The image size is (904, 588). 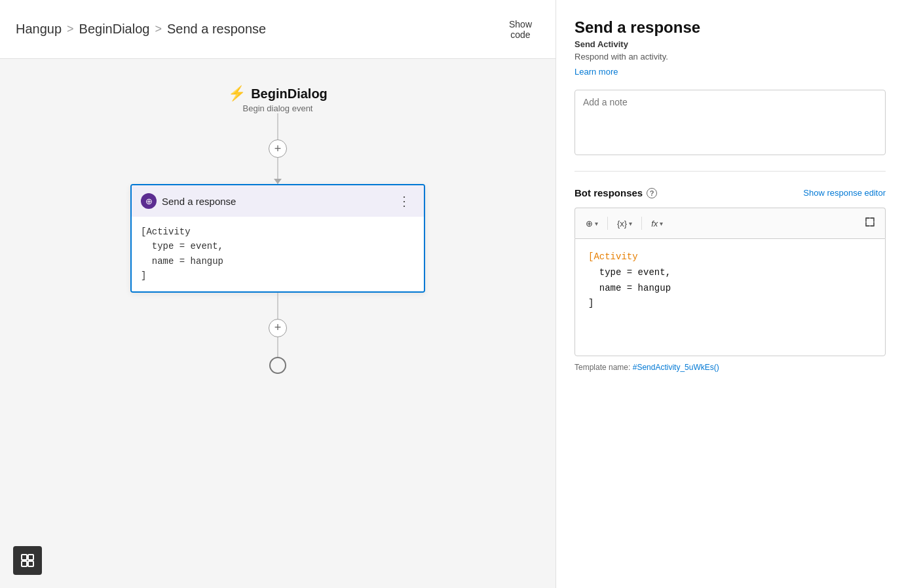 I want to click on bot-chevron-icon: ▾, so click(x=596, y=224).